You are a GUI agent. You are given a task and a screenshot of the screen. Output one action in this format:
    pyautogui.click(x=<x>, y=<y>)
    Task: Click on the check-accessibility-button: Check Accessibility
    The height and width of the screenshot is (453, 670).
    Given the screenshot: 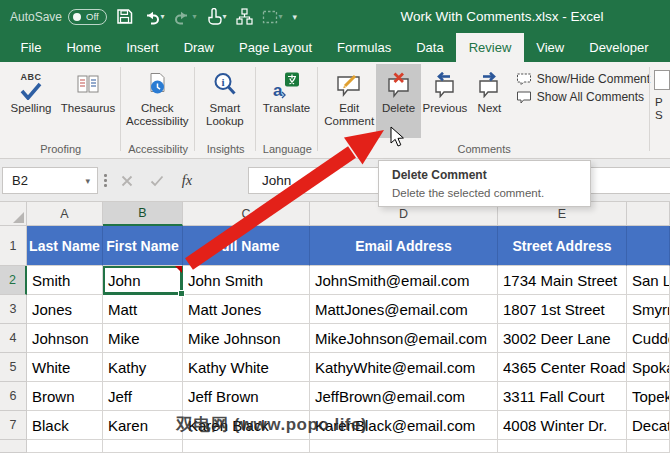 What is the action you would take?
    pyautogui.click(x=157, y=96)
    